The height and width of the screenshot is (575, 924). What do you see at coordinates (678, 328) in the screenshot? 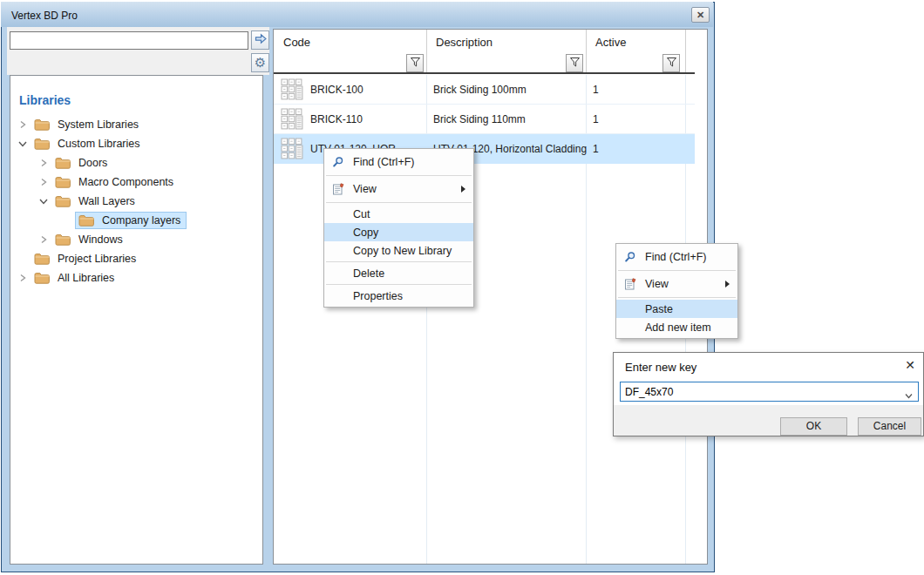
I see `menu-item-label: Add new item` at bounding box center [678, 328].